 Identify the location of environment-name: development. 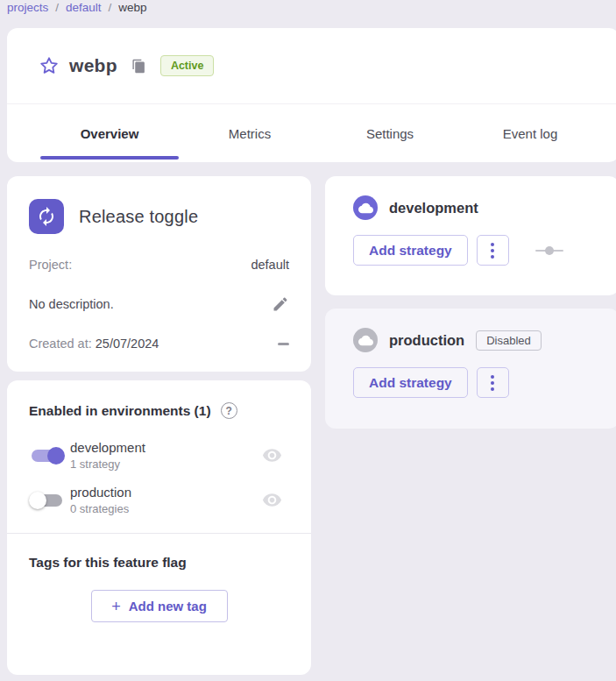
(166, 447).